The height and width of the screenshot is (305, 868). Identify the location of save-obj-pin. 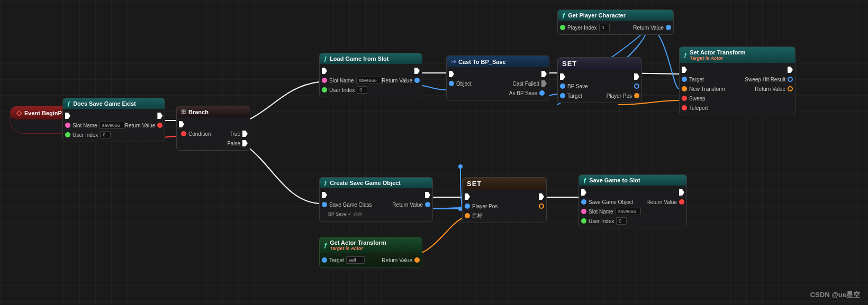
(584, 202).